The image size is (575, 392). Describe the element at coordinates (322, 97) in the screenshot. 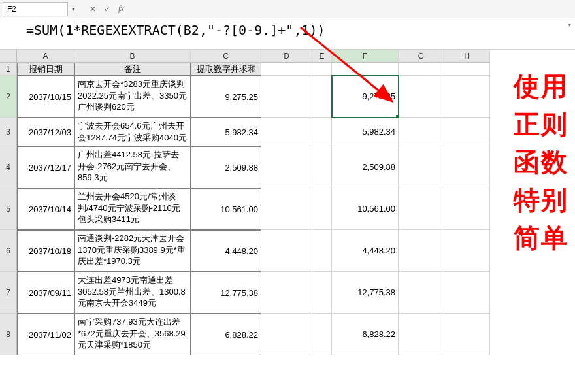

I see `cell-E2` at that location.